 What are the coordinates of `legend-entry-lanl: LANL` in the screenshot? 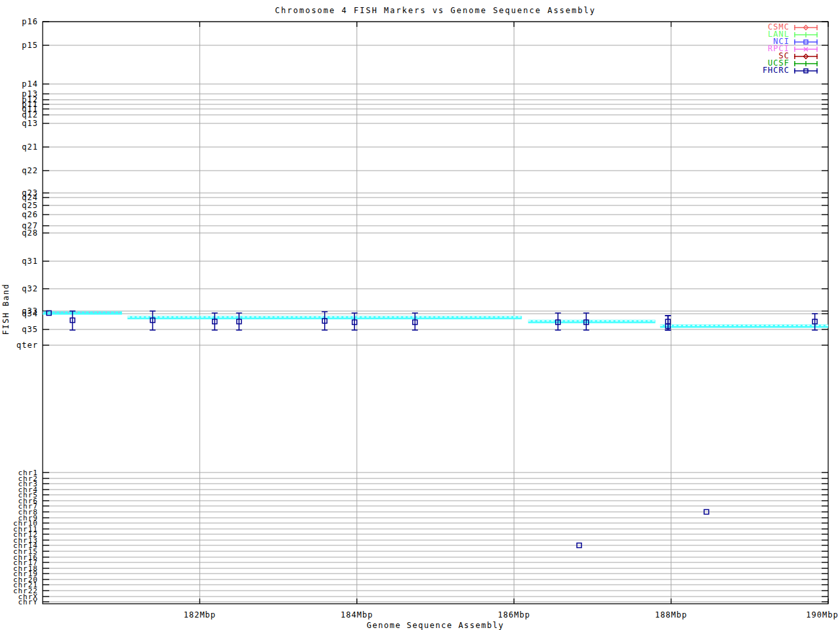 It's located at (790, 34).